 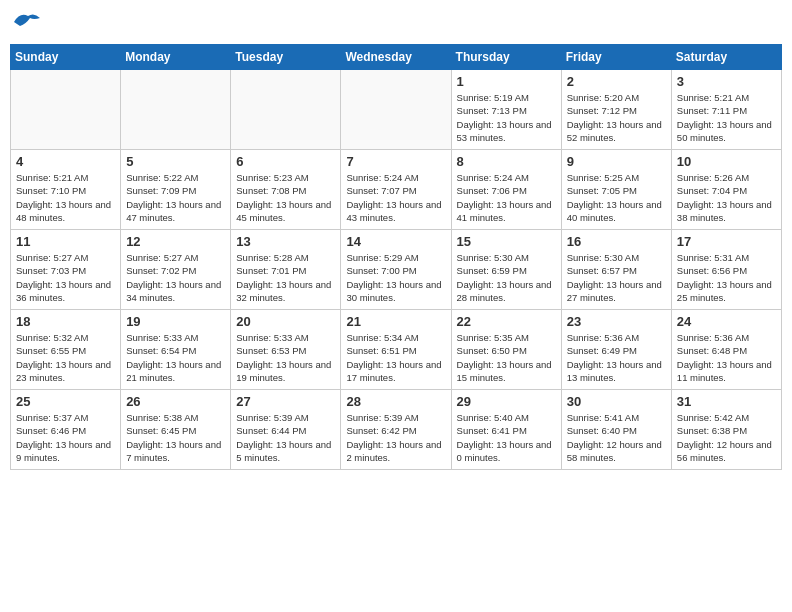 I want to click on day-cell: 5Sunrise: 5:22 AM Sunset: 7:09 PM Daylig…, so click(x=176, y=190).